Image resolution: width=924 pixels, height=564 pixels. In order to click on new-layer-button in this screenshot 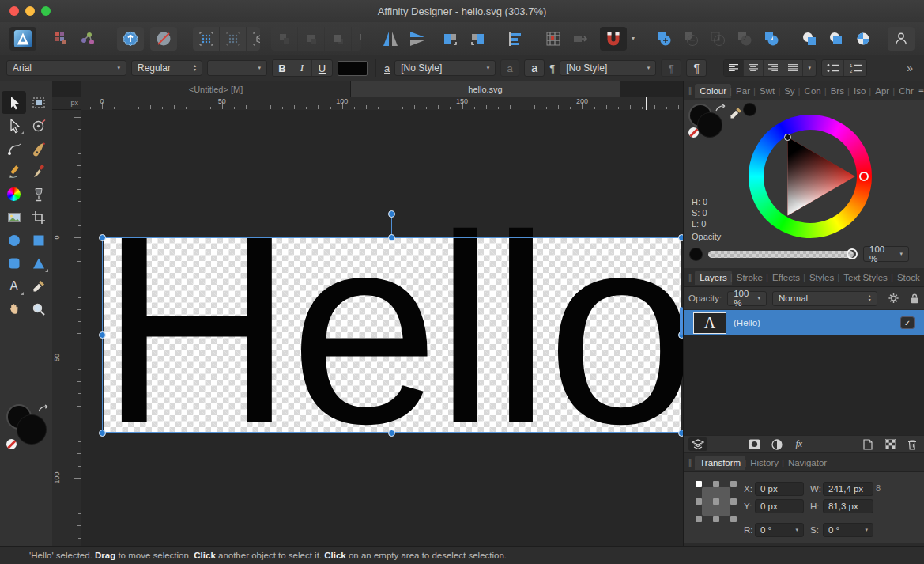, I will do `click(868, 445)`.